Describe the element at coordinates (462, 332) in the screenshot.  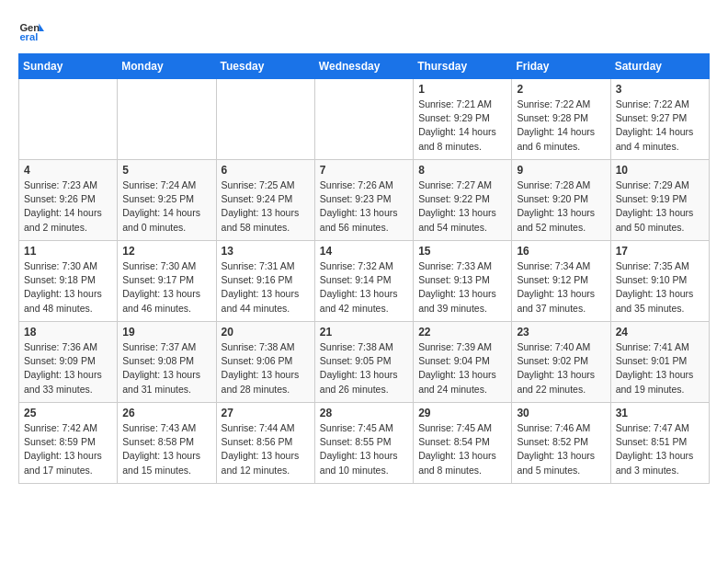
I see `day-number: 22` at that location.